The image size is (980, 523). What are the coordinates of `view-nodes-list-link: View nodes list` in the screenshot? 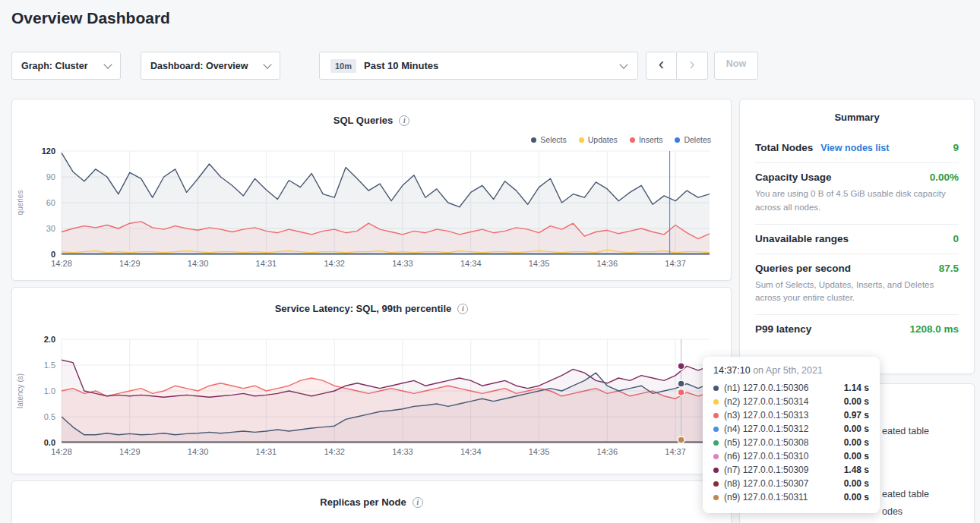 It's located at (855, 148).